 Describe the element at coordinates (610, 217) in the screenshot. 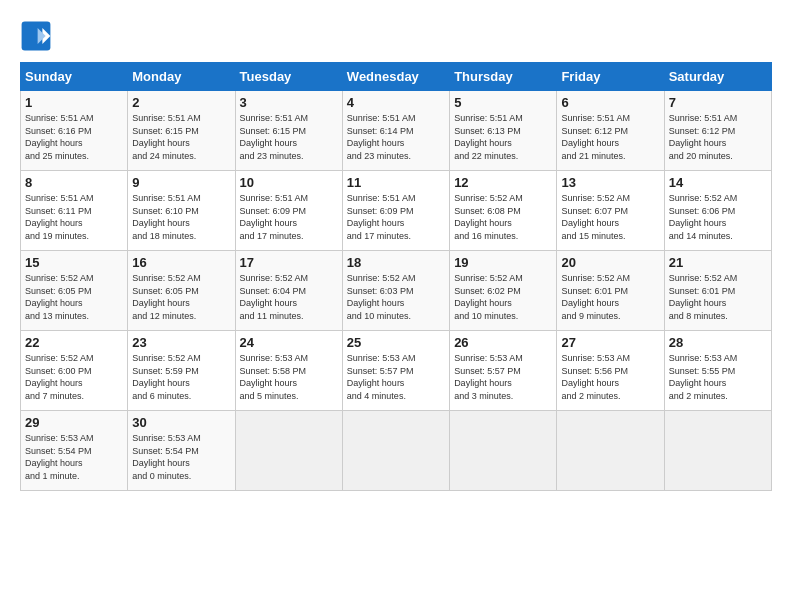

I see `day-info: Sunrise: 5:52 AM Sunset: 6:07 PM Dayligh…` at that location.